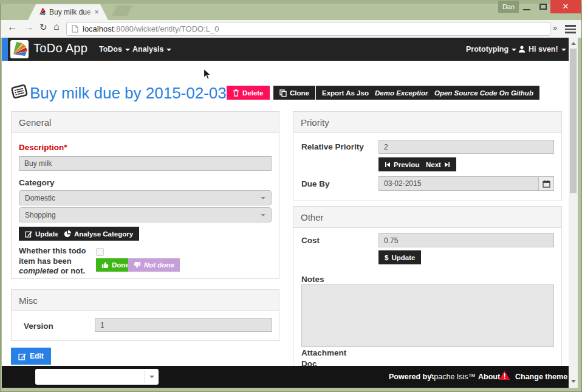  What do you see at coordinates (324, 352) in the screenshot?
I see `attachment-label: Attachment` at bounding box center [324, 352].